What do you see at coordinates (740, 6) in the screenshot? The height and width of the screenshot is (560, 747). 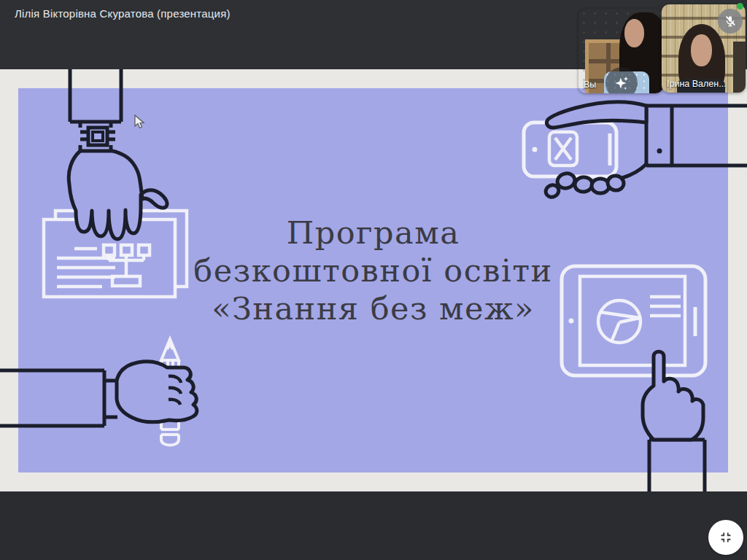 I see `camera-active-indicator` at bounding box center [740, 6].